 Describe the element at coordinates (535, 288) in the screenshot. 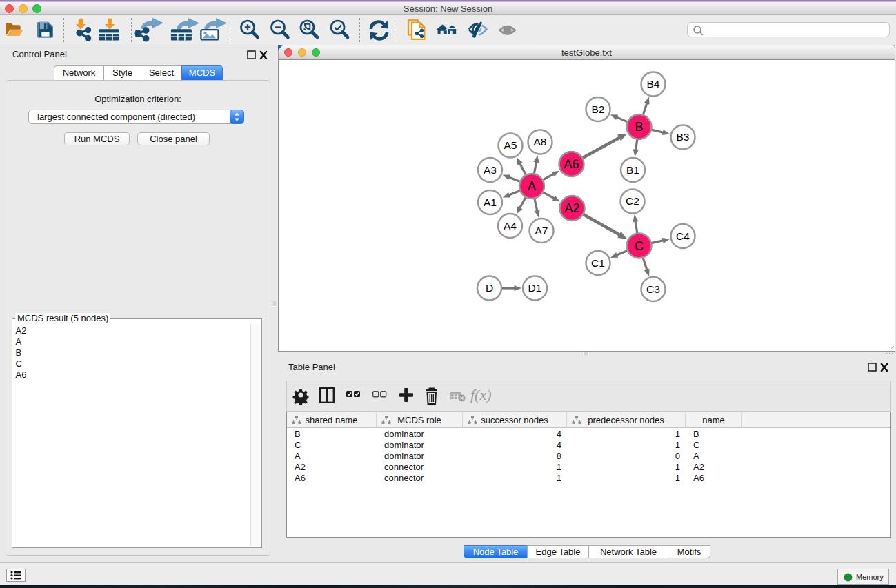

I see `svg-text: D1` at that location.